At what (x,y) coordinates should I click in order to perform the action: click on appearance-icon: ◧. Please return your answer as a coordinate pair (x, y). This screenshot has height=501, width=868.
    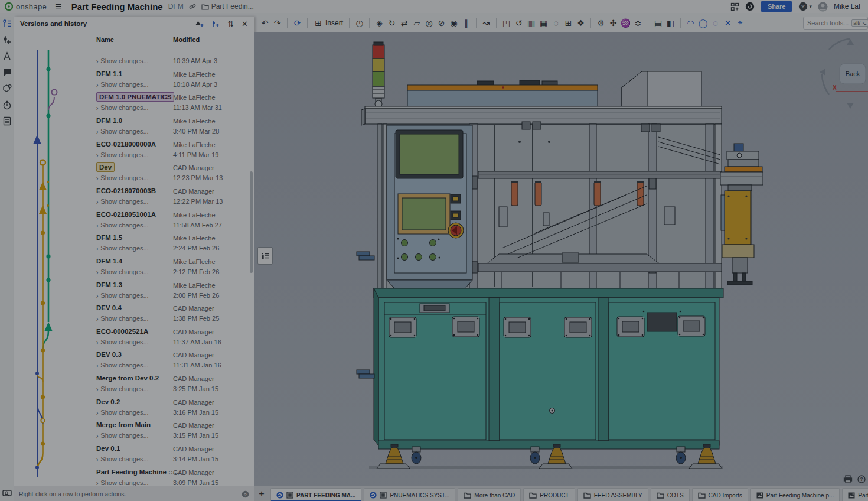
    Looking at the image, I should click on (671, 23).